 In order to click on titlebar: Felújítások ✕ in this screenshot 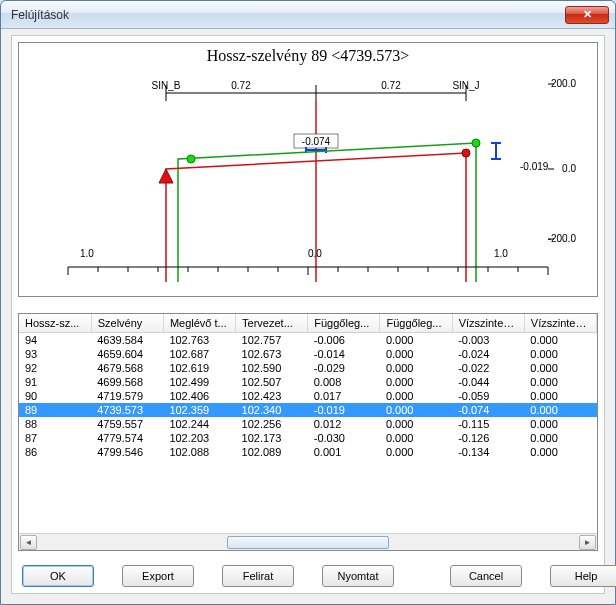, I will do `click(308, 15)`.